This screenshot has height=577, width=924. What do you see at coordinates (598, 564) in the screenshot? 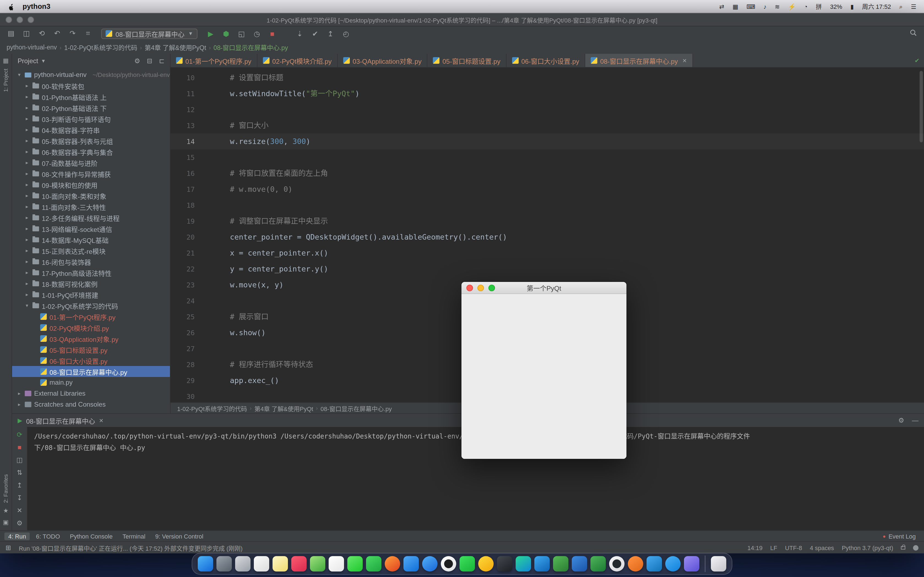
I see `excel-icon` at bounding box center [598, 564].